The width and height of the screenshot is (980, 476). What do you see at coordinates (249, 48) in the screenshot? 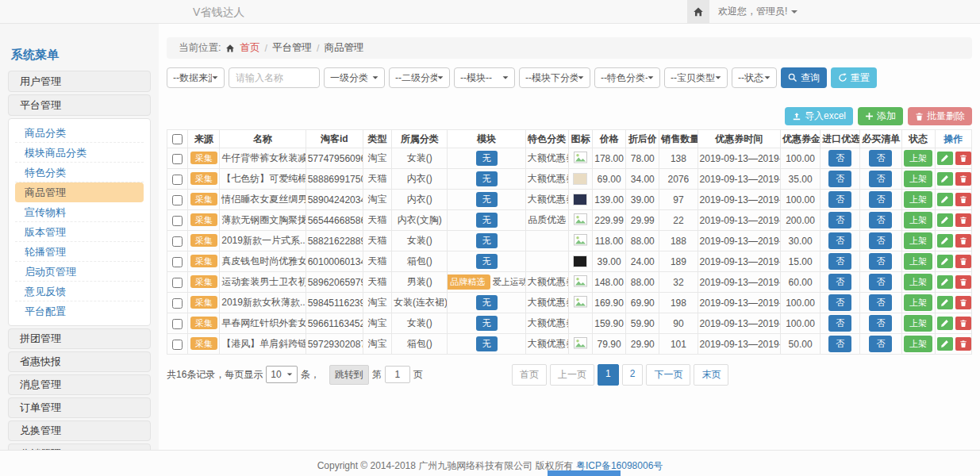
I see `breadcrumb-home-link: 首页` at bounding box center [249, 48].